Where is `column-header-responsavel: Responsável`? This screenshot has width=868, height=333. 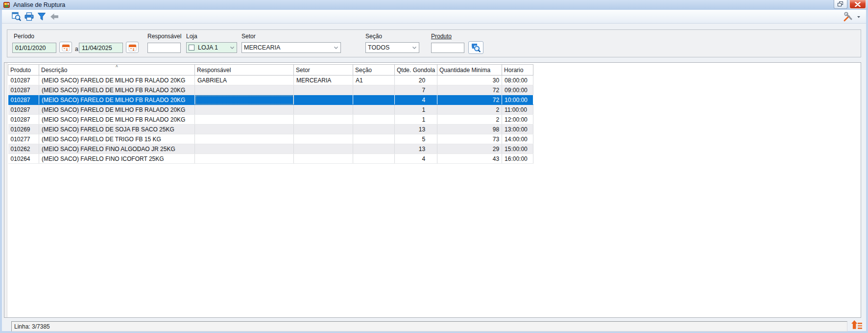 column-header-responsavel: Responsável is located at coordinates (244, 70).